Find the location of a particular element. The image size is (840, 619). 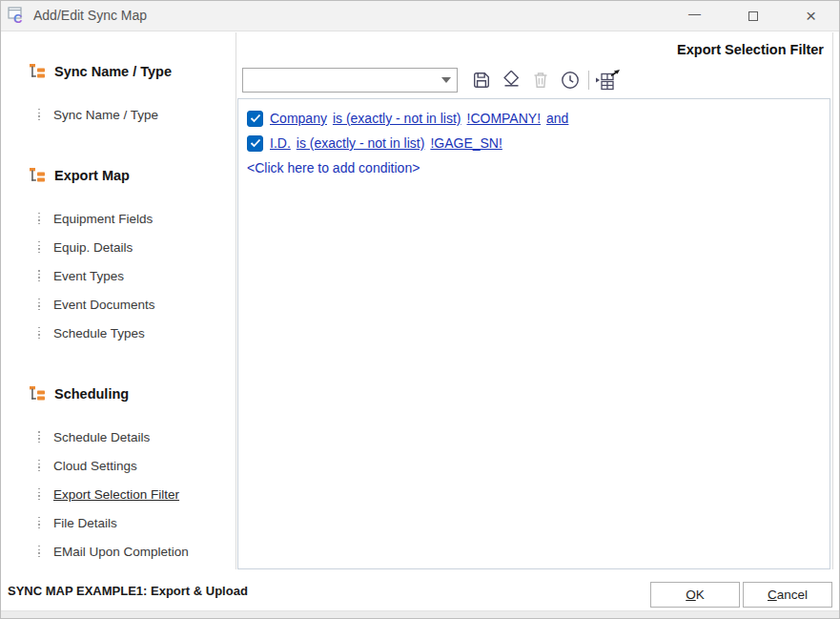

sidebar-item-label: Schedule Types is located at coordinates (99, 334).